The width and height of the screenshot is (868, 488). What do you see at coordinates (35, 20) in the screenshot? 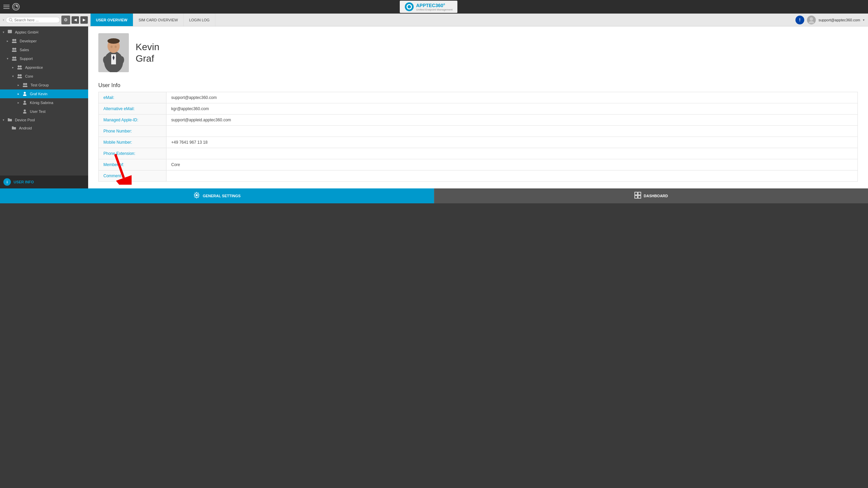
I see `search-input` at bounding box center [35, 20].